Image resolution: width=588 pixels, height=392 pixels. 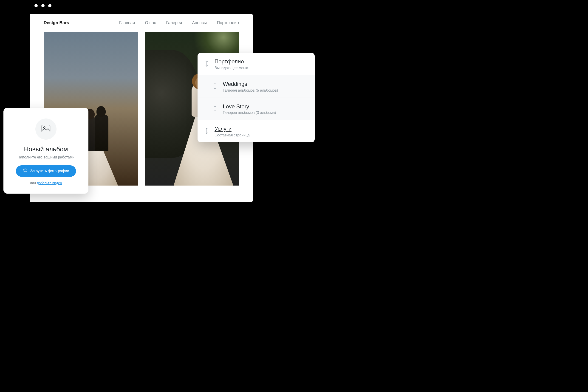 What do you see at coordinates (256, 98) in the screenshot?
I see `portfolio-menu-panel: Портфолио Выпадающее меню Weddings Галер…` at bounding box center [256, 98].